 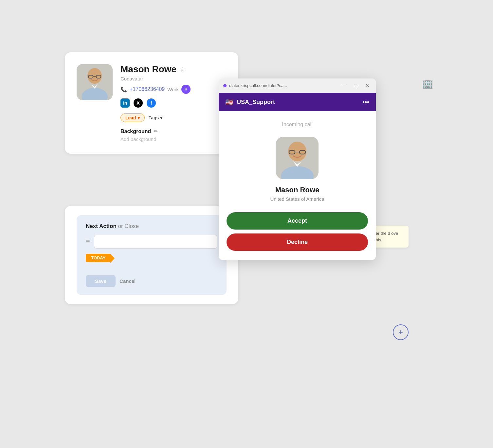 What do you see at coordinates (124, 90) in the screenshot?
I see `phone-icon: 📞` at bounding box center [124, 90].